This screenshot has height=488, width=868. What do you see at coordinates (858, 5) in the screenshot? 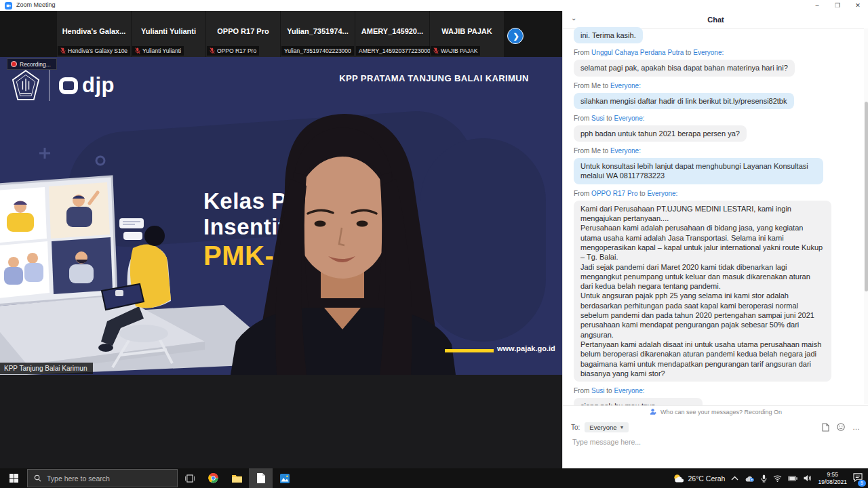
I see `close-button: ✕` at bounding box center [858, 5].